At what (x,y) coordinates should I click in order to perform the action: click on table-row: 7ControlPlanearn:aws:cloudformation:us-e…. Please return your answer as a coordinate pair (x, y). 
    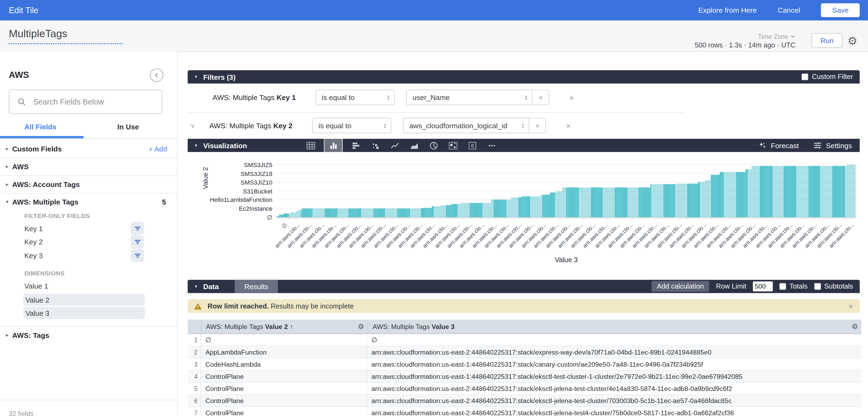
    Looking at the image, I should click on (525, 411).